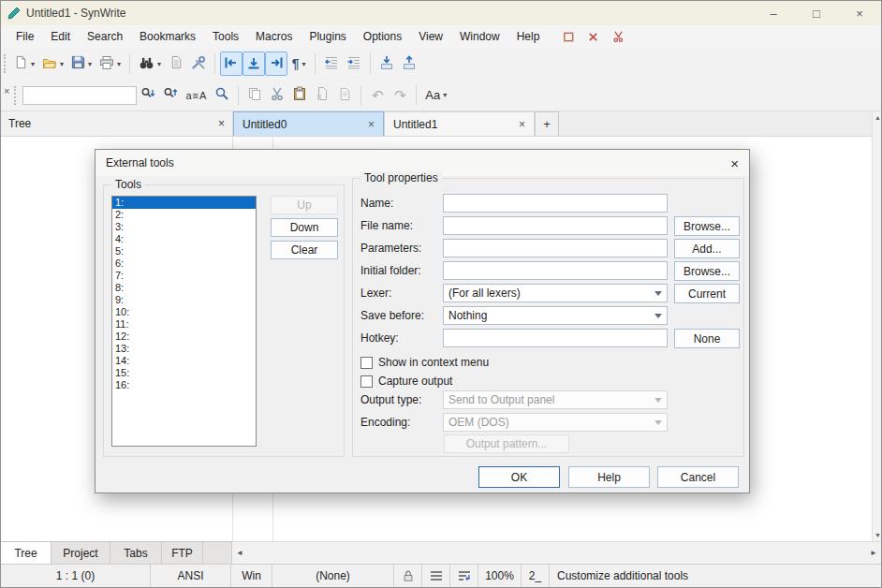  Describe the element at coordinates (519, 478) in the screenshot. I see `ok-button: OK` at that location.